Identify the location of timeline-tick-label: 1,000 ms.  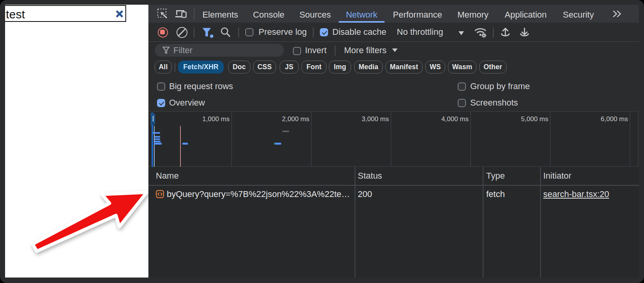
(216, 119).